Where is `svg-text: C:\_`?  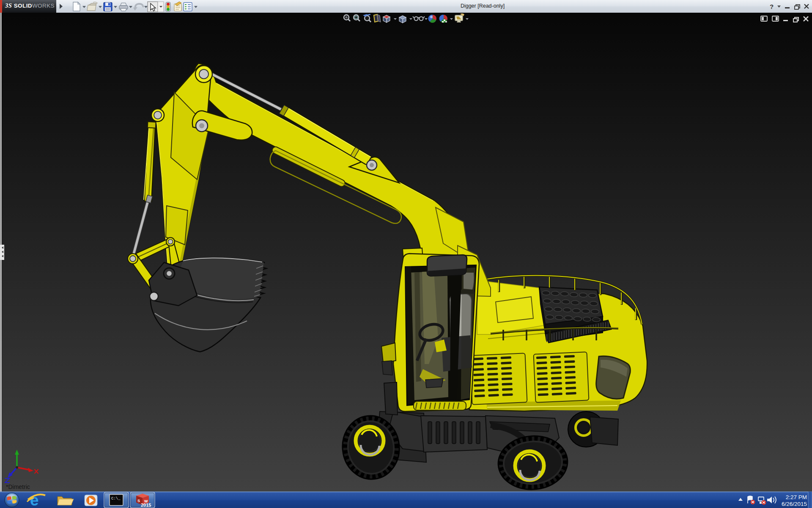 svg-text: C:\_ is located at coordinates (116, 499).